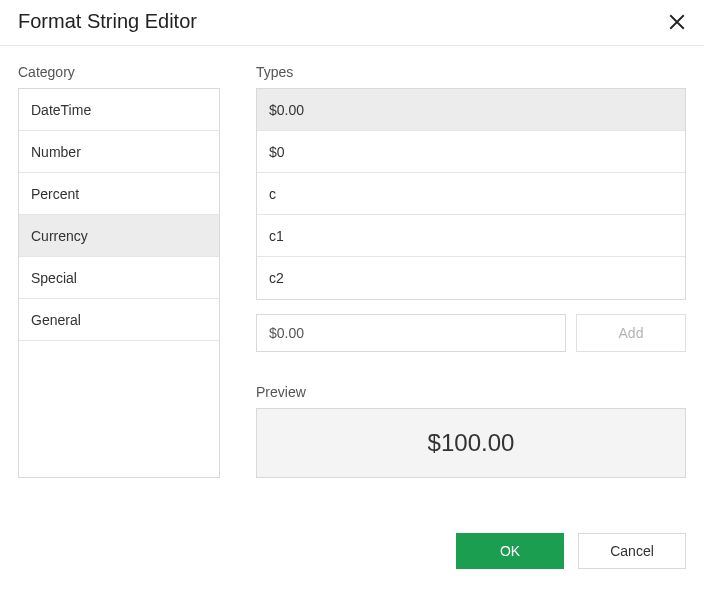 The image size is (704, 591). I want to click on cancel-button: Cancel, so click(632, 551).